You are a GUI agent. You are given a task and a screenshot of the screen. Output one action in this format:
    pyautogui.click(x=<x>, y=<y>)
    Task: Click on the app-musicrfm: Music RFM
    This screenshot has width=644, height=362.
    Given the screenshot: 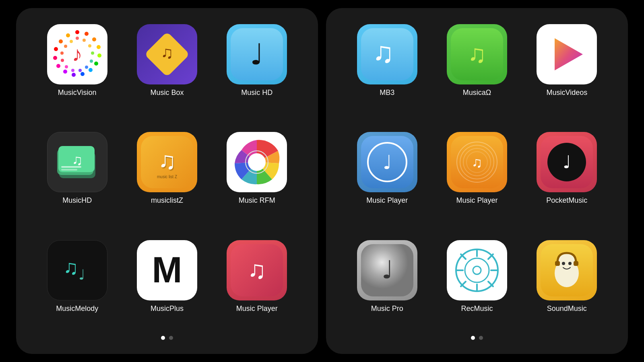 What is the action you would take?
    pyautogui.click(x=257, y=180)
    